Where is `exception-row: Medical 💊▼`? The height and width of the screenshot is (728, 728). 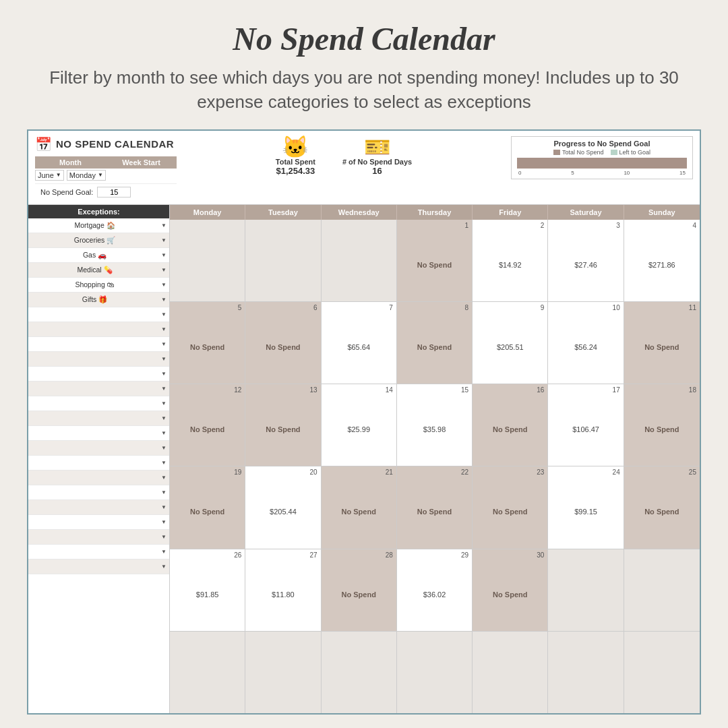
exception-row: Medical 💊▼ is located at coordinates (98, 270).